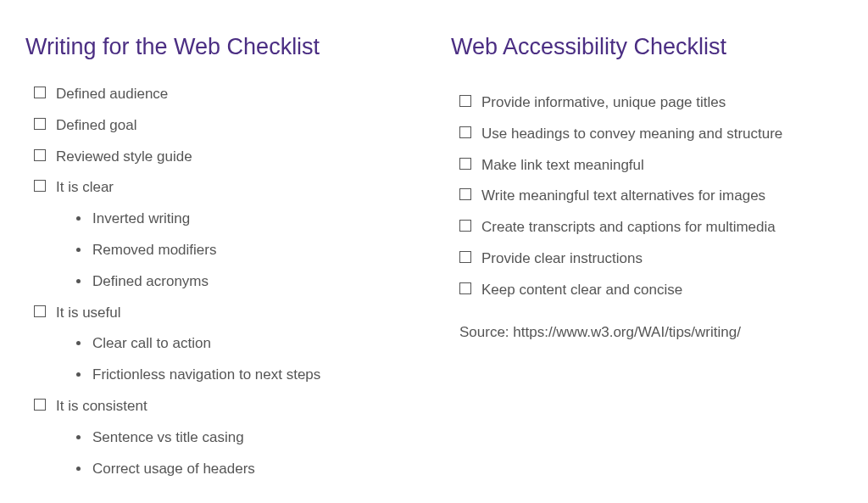 This screenshot has width=868, height=503. Describe the element at coordinates (225, 360) in the screenshot. I see `sub-list: Clear call to action Frictionless naviga…` at that location.